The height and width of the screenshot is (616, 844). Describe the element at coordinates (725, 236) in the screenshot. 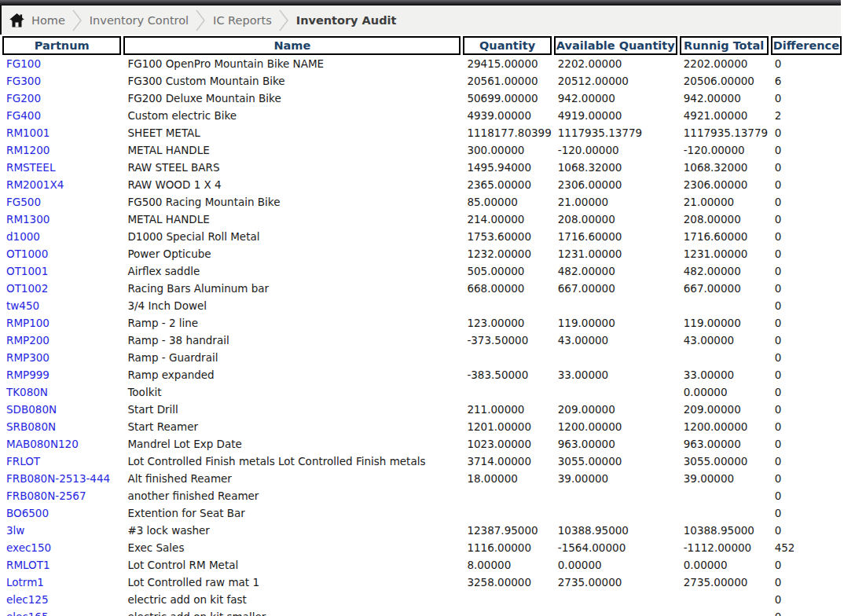

I see `running-total-value: 1716.60000` at that location.